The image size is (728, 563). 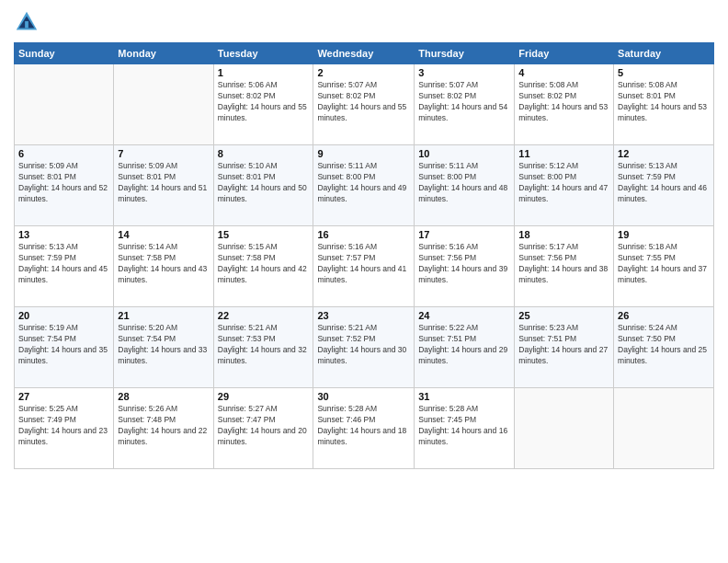 What do you see at coordinates (64, 316) in the screenshot?
I see `day-number: 20` at bounding box center [64, 316].